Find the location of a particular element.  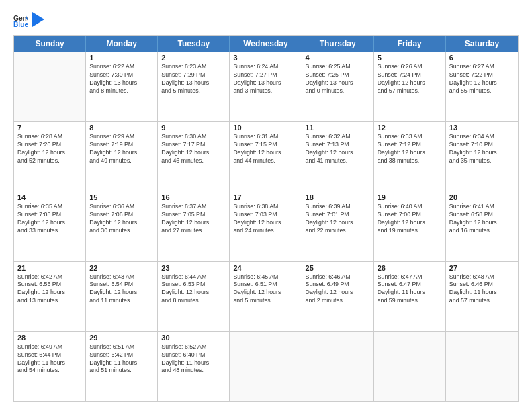

logo-arrow-icon is located at coordinates (38, 19).